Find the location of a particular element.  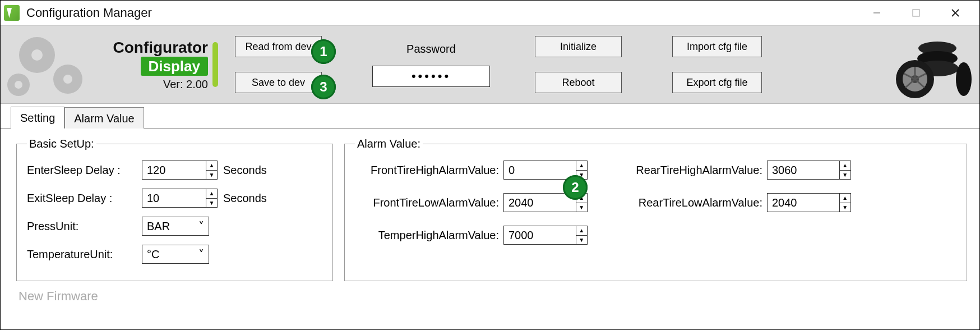

export-cfg-button: Export cfg file is located at coordinates (717, 82).